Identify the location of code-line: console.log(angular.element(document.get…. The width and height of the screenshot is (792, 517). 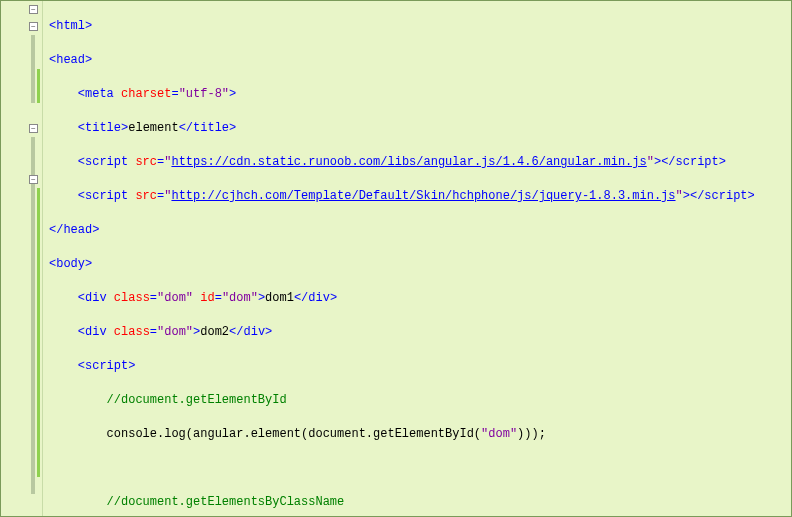
(417, 434).